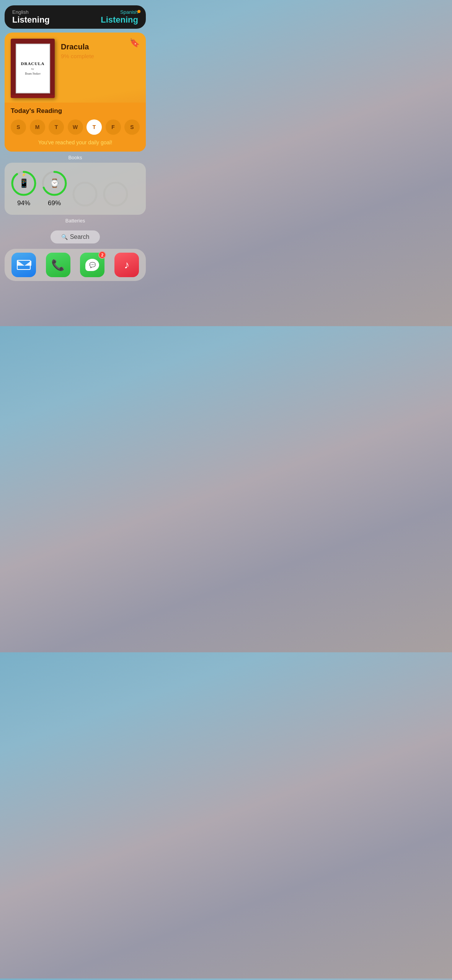  What do you see at coordinates (24, 189) in the screenshot?
I see `battery-iphone: ⚡ 📱 94%` at bounding box center [24, 189].